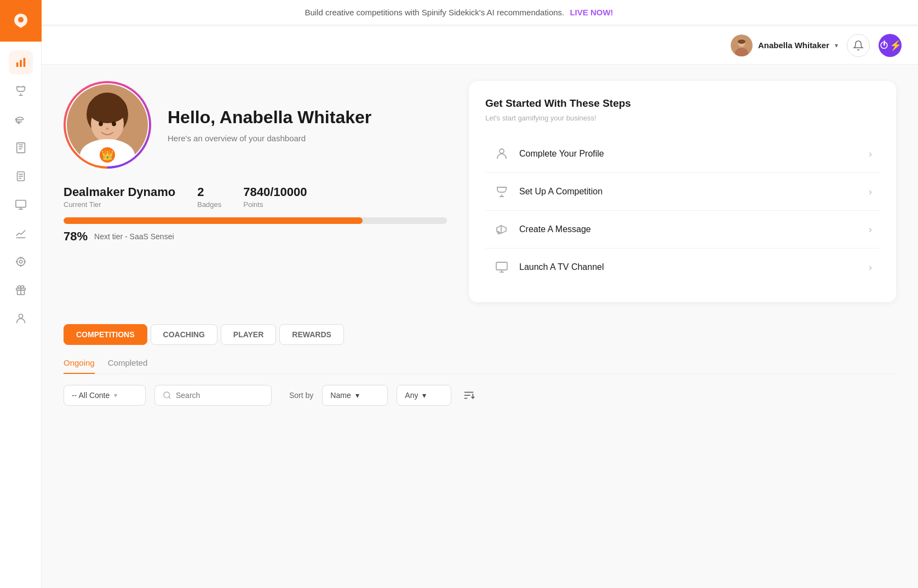 The height and width of the screenshot is (588, 918). Describe the element at coordinates (682, 118) in the screenshot. I see `steps-subtitle: Let's start gamifying your business!` at that location.